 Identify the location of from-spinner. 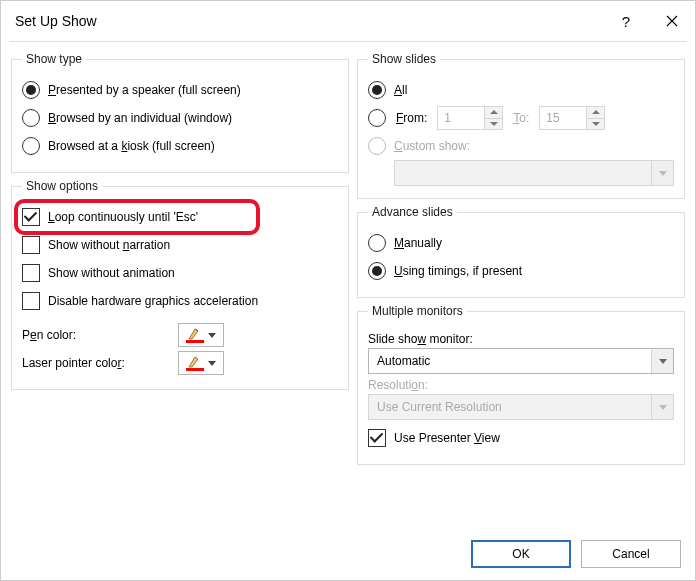
(470, 118).